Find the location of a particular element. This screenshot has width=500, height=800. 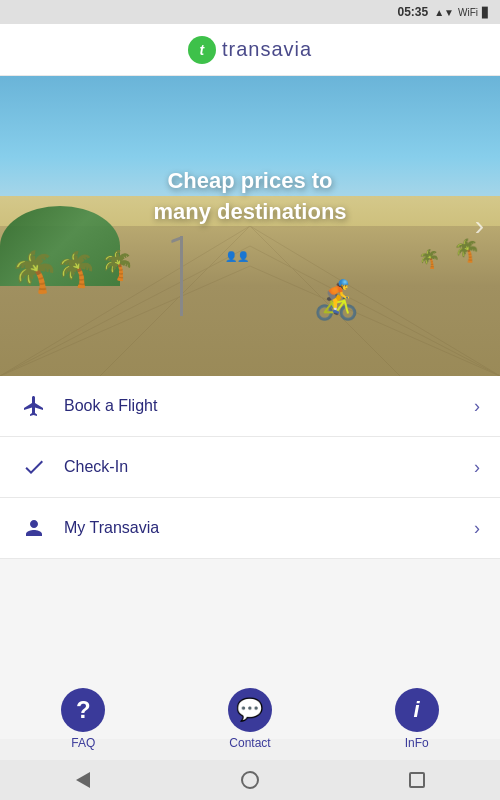

nav-item-faq: ? FAQ is located at coordinates (83, 719).